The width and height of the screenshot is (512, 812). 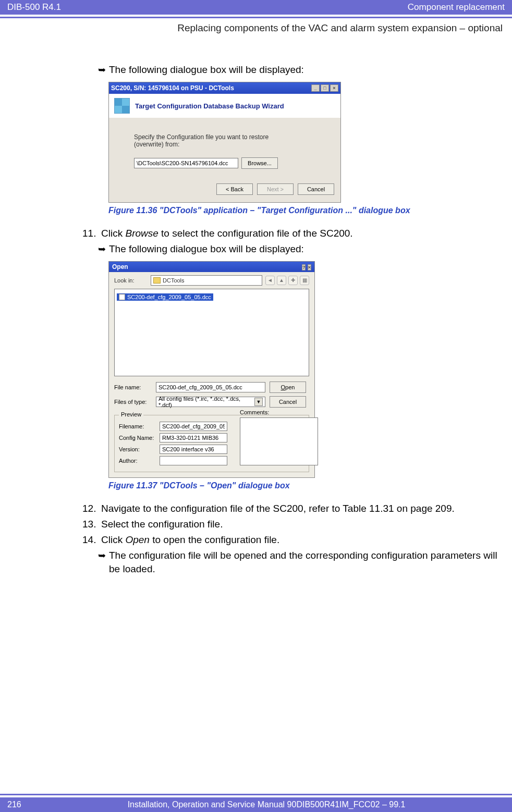 What do you see at coordinates (138, 426) in the screenshot?
I see `preview-filename-label: Filename:` at bounding box center [138, 426].